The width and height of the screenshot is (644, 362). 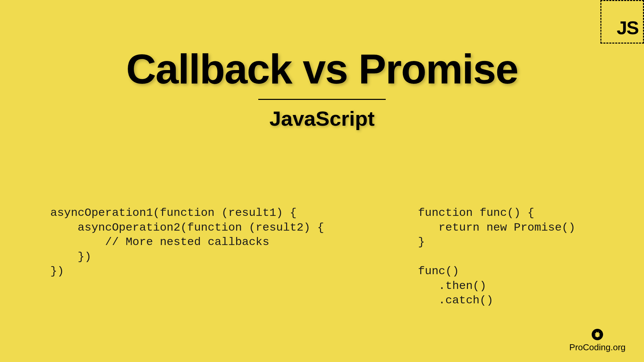 I want to click on title-divider, so click(x=322, y=99).